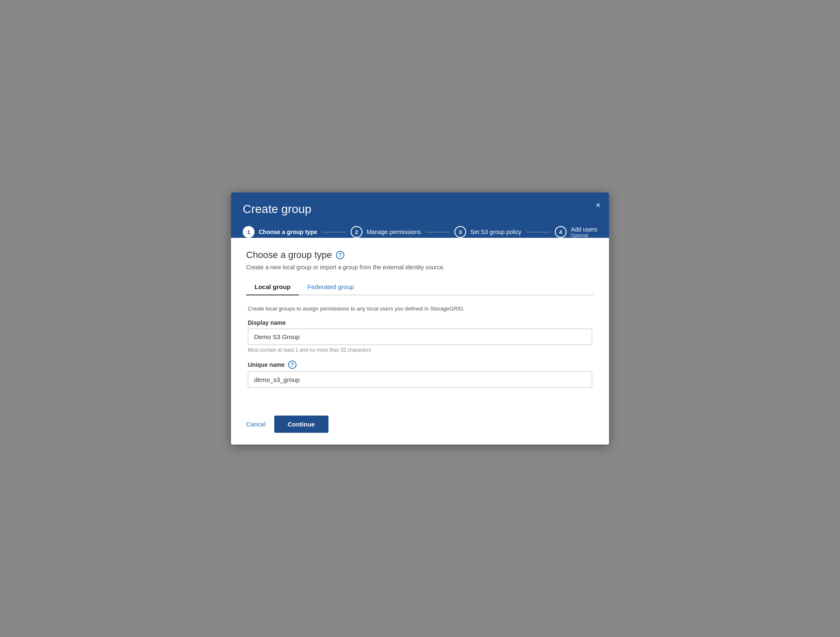 The height and width of the screenshot is (637, 840). I want to click on step-1-circle: 1, so click(249, 232).